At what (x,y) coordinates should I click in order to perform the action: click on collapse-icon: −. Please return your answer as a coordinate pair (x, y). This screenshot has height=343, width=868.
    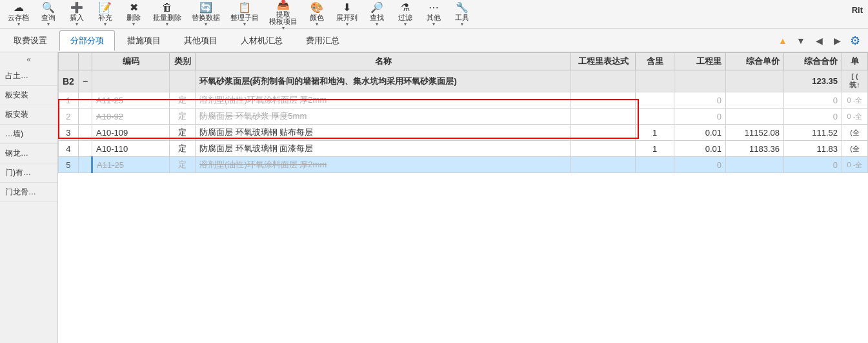
    Looking at the image, I should click on (85, 81).